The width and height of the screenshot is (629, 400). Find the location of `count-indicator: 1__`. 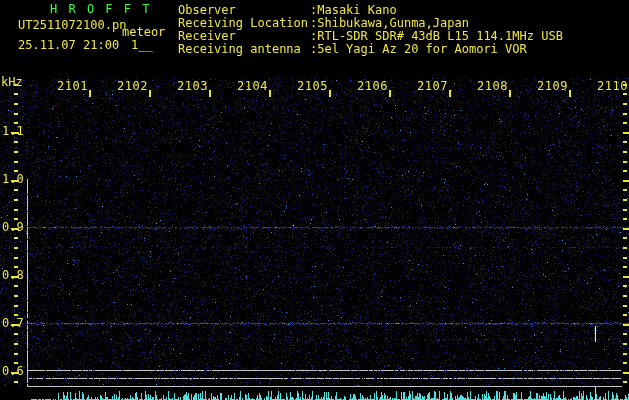

count-indicator: 1__ is located at coordinates (142, 46).